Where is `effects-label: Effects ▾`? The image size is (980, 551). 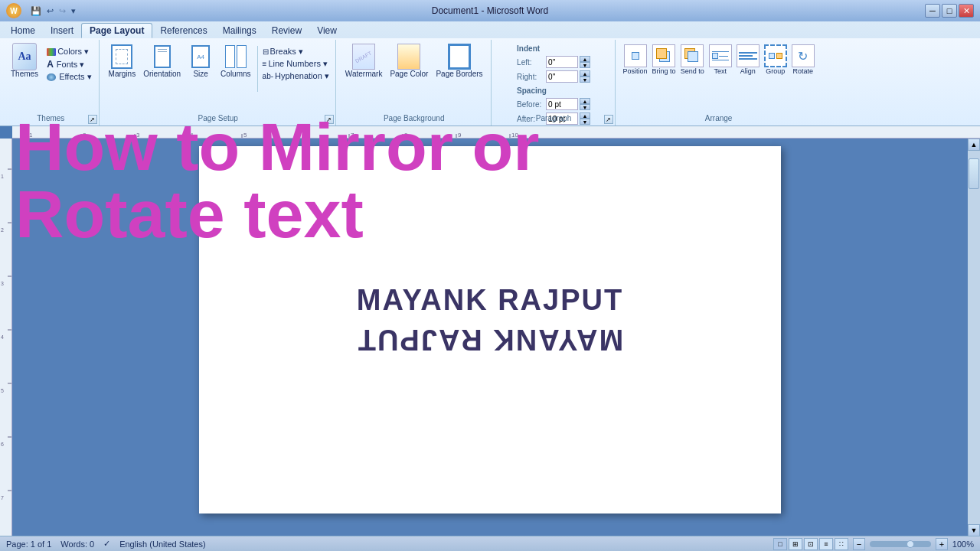 effects-label: Effects ▾ is located at coordinates (75, 77).